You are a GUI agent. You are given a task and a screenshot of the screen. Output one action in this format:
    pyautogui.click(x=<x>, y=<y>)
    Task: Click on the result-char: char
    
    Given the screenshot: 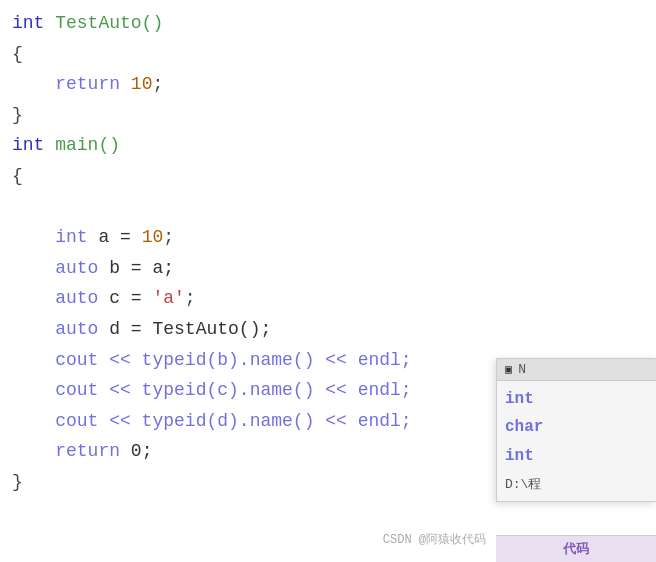 What is the action you would take?
    pyautogui.click(x=576, y=428)
    